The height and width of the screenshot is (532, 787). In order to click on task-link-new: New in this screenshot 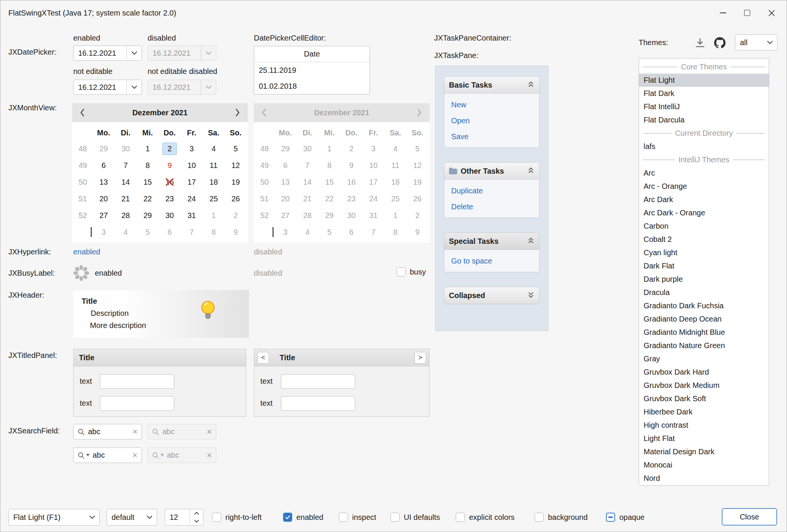, I will do `click(492, 105)`.